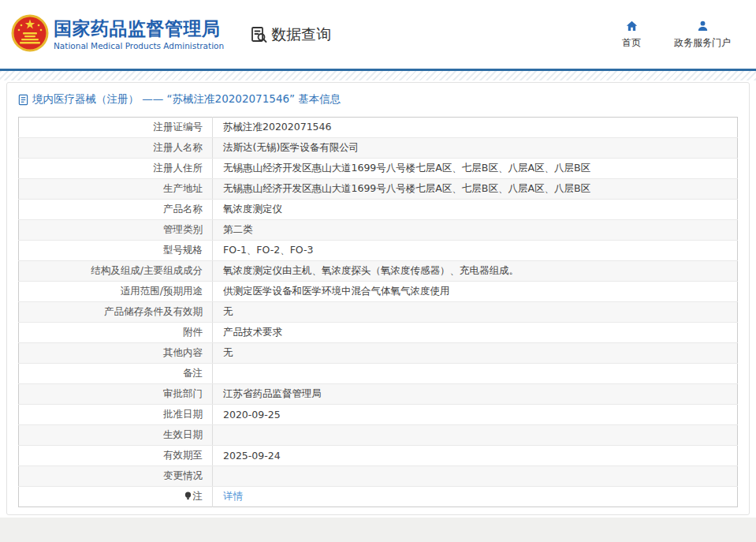 This screenshot has width=756, height=542. Describe the element at coordinates (378, 477) in the screenshot. I see `table-row: 变更情况` at that location.